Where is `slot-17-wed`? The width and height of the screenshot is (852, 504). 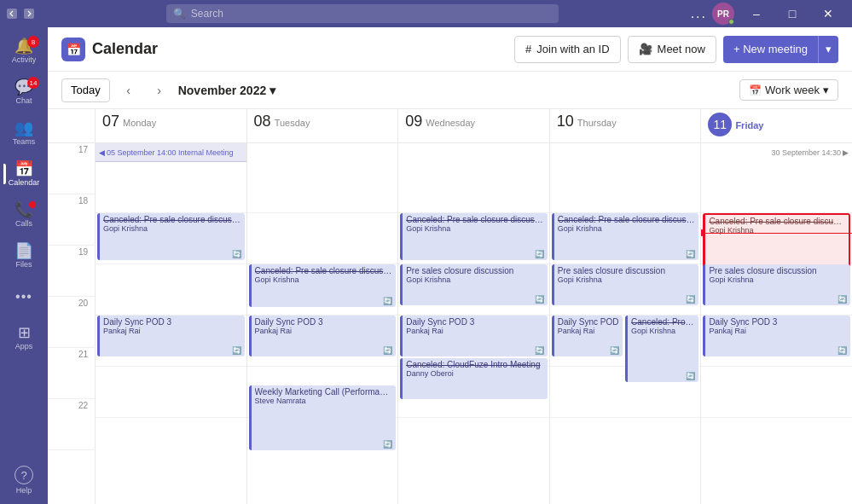 slot-17-wed is located at coordinates (474, 188).